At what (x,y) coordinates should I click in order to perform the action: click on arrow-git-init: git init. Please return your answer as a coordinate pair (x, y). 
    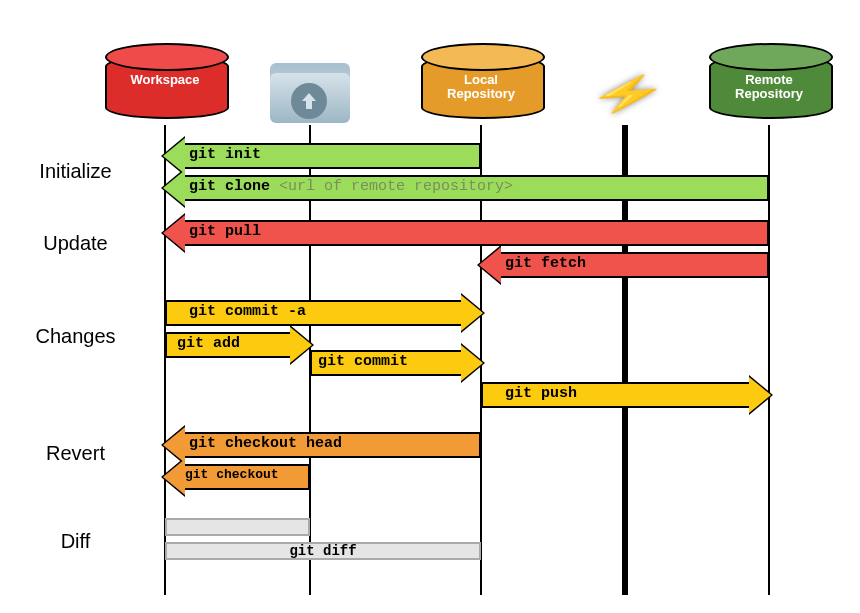
    Looking at the image, I should click on (323, 156).